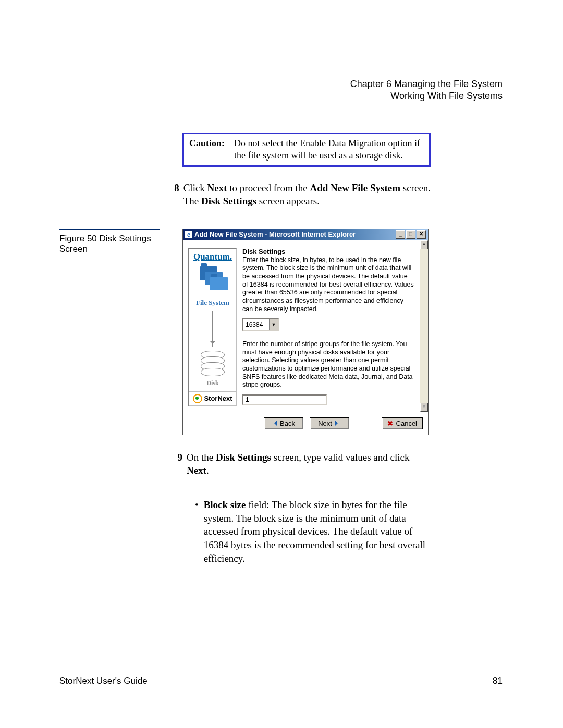  What do you see at coordinates (305, 332) in the screenshot?
I see `disk-settings-screenshot: e Add New File System - Microsoft Intern…` at bounding box center [305, 332].